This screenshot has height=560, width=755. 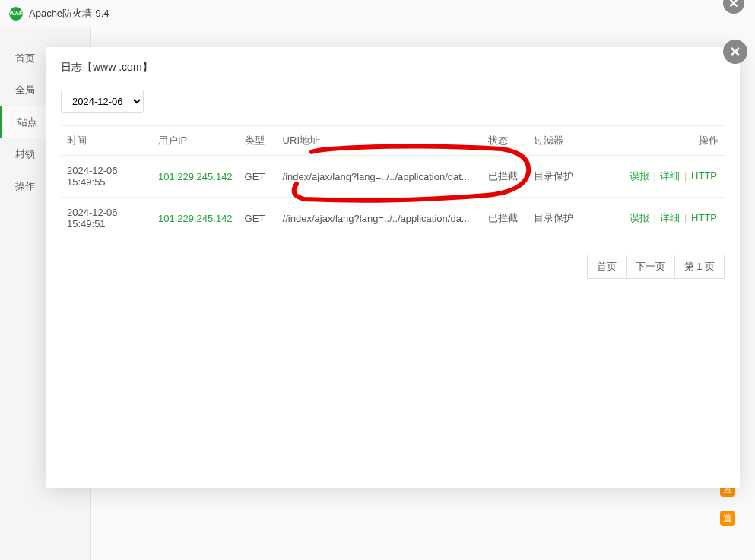 What do you see at coordinates (379, 141) in the screenshot?
I see `col-header-uri: URI地址` at bounding box center [379, 141].